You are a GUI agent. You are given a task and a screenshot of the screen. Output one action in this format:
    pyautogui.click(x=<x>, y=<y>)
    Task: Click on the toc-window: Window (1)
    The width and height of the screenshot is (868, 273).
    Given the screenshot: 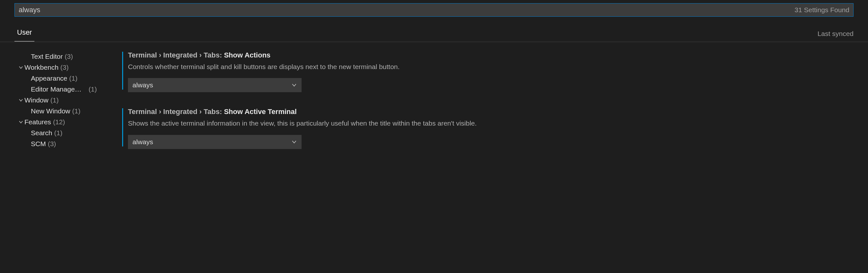 What is the action you would take?
    pyautogui.click(x=70, y=100)
    